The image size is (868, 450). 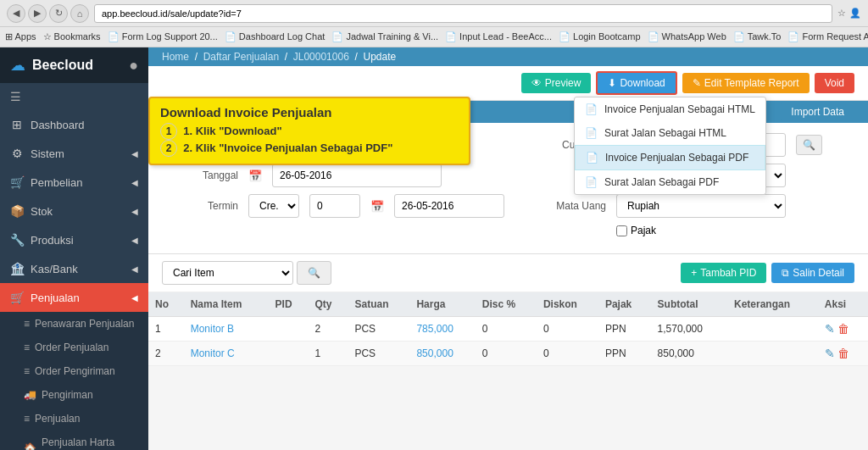 I want to click on pembelian-icon: 🛒, so click(x=17, y=182).